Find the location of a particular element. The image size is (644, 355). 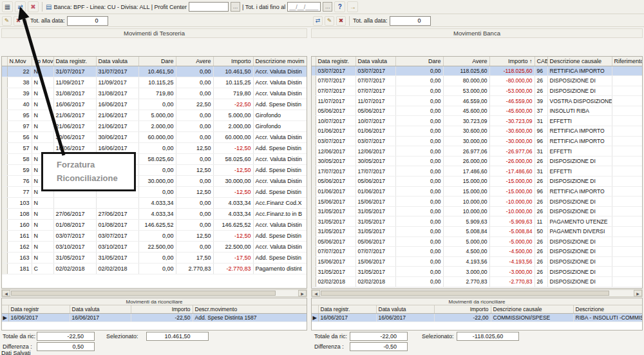

table-row: 12/06/201712/06/20170,0026.977,06-26.977… is located at coordinates (477, 151).